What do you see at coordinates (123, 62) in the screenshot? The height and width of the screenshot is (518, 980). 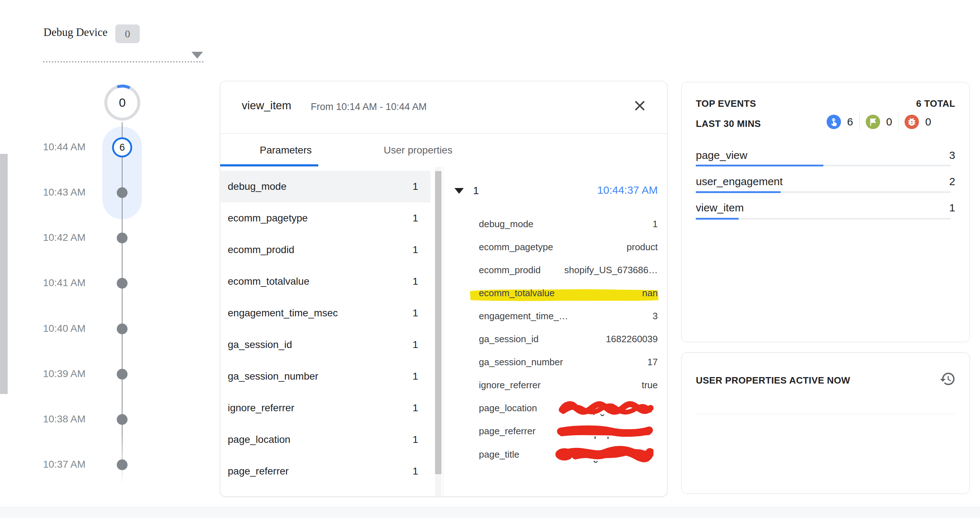 I see `device-selector-underline` at bounding box center [123, 62].